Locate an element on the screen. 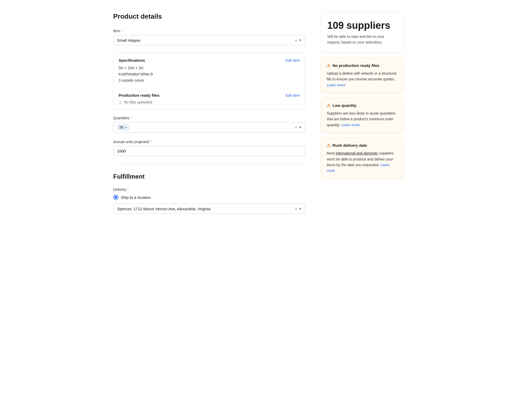 The image size is (517, 420). alert-low-quantity: ⚠ Low quantity Suppliers are less likely… is located at coordinates (362, 115).